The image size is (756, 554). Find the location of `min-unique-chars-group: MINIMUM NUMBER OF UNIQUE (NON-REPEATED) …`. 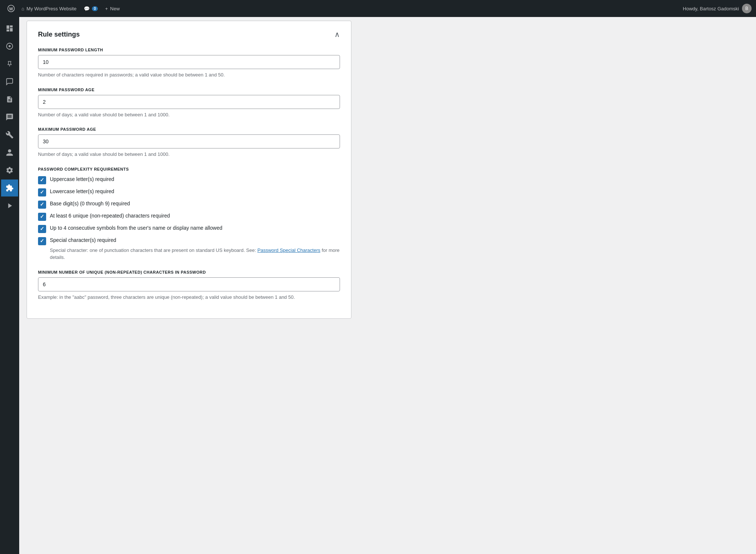

min-unique-chars-group: MINIMUM NUMBER OF UNIQUE (NON-REPEATED) … is located at coordinates (189, 285).